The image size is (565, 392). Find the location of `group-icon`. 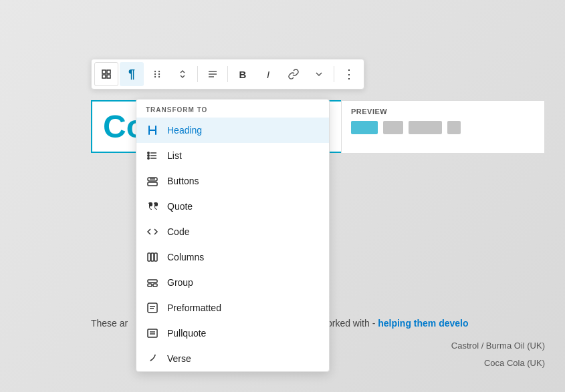

group-icon is located at coordinates (152, 282).